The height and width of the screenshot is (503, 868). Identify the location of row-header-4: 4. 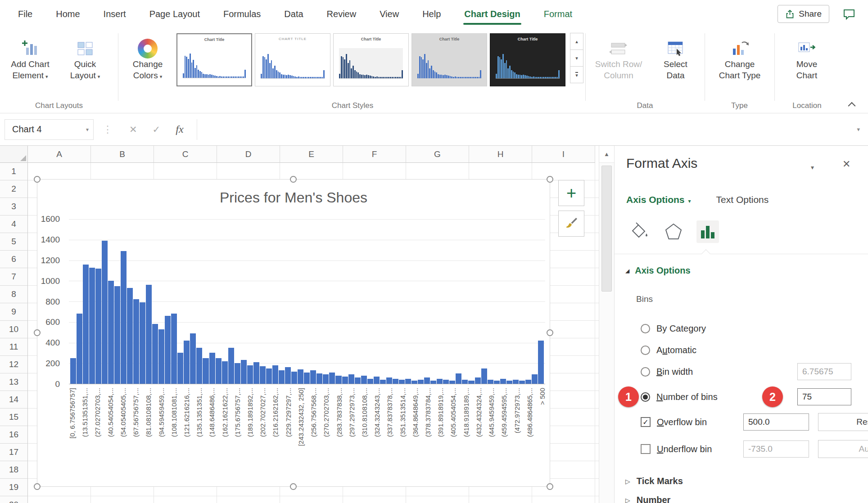
(14, 224).